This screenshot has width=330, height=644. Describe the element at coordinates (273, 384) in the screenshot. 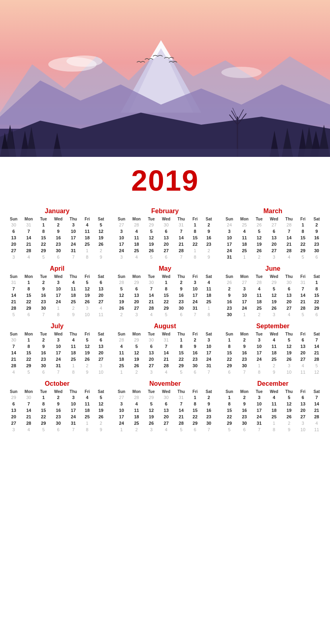

I see `month-name-december: December` at that location.